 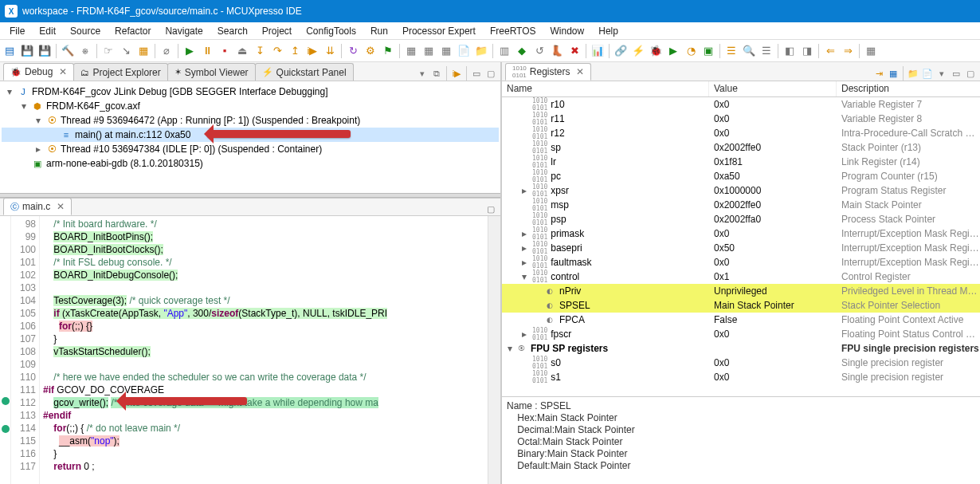 What do you see at coordinates (522, 51) in the screenshot?
I see `coverage-icon: ◆` at bounding box center [522, 51].